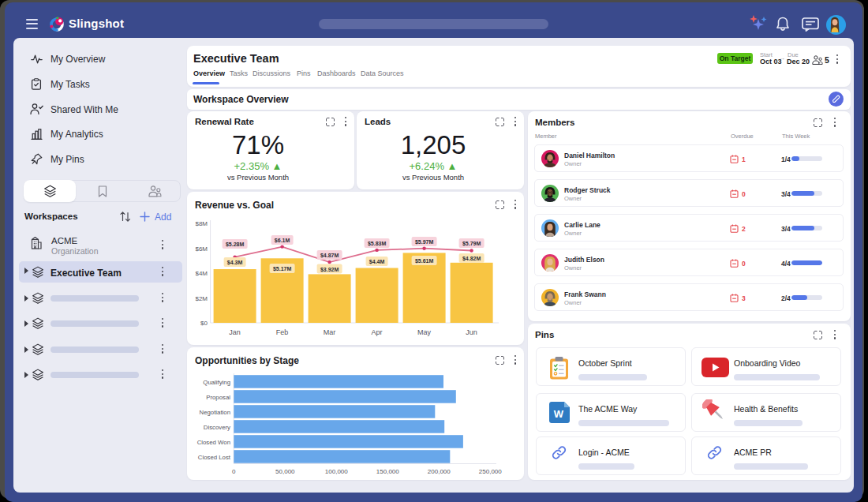 The image size is (868, 502). What do you see at coordinates (215, 458) in the screenshot?
I see `svg-text: Closed Lost` at bounding box center [215, 458].